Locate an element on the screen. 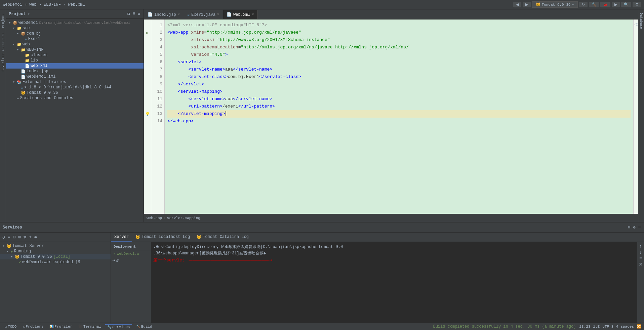 The height and width of the screenshot is (330, 644). nav-back-btn: ◀ is located at coordinates (517, 5).